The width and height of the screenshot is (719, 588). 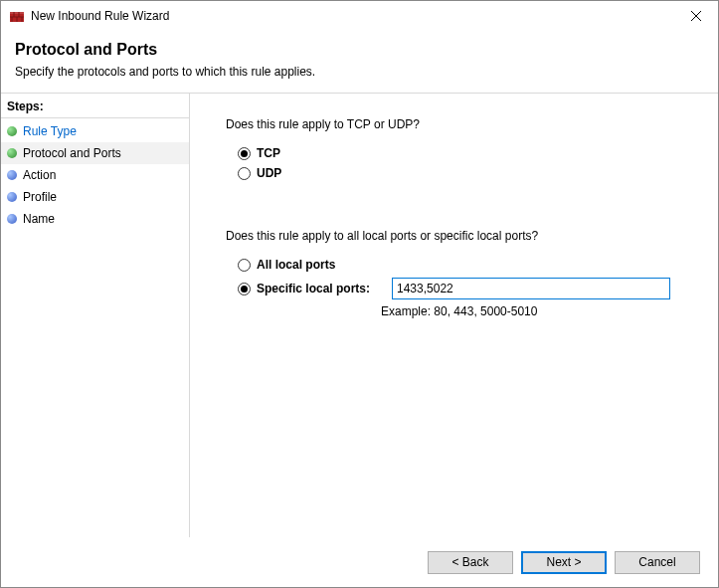 What do you see at coordinates (360, 16) in the screenshot?
I see `titlebar: New Inbound Rule Wizard` at bounding box center [360, 16].